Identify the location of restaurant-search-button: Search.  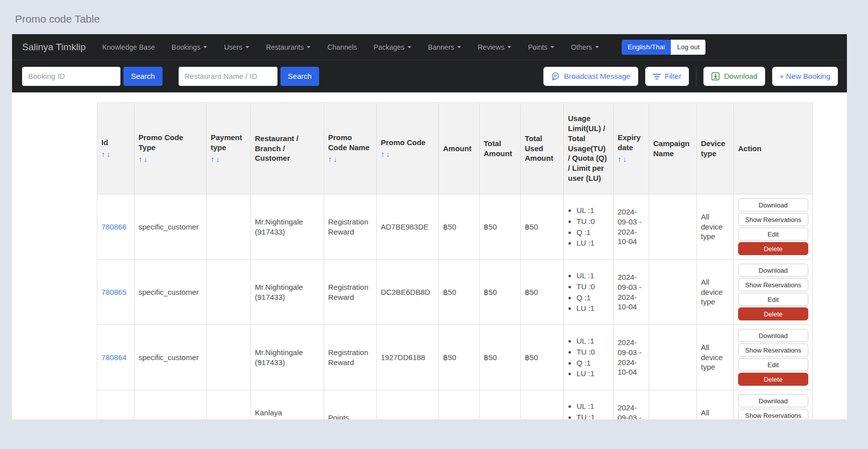
(300, 76).